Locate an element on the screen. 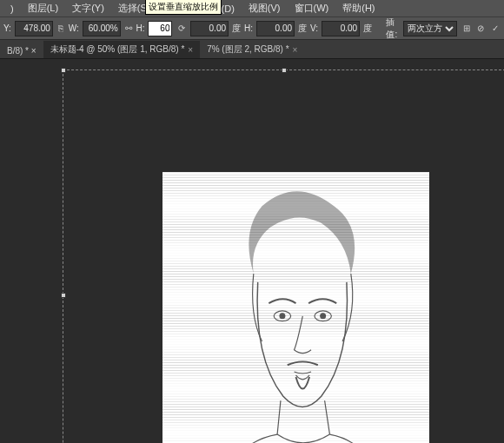 This screenshot has width=504, height=443. w-label: W: is located at coordinates (74, 28).